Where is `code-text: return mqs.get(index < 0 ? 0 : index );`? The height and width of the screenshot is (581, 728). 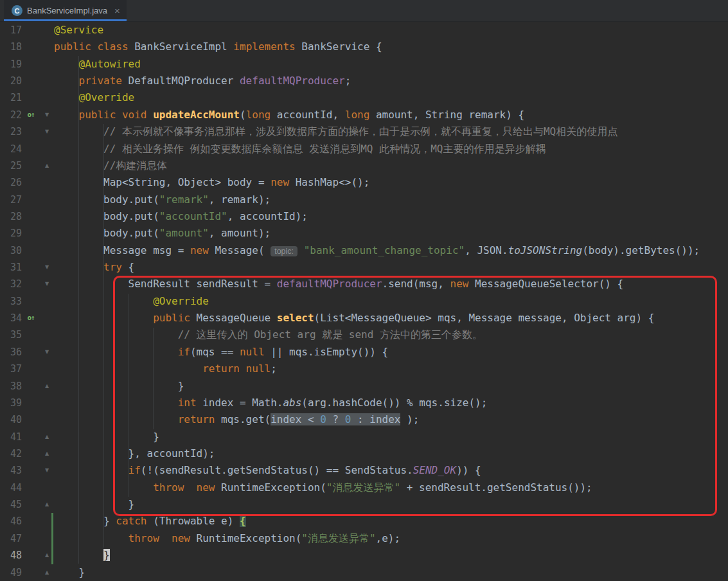
code-text: return mqs.get(index < 0 ? 0 : index ); is located at coordinates (236, 420).